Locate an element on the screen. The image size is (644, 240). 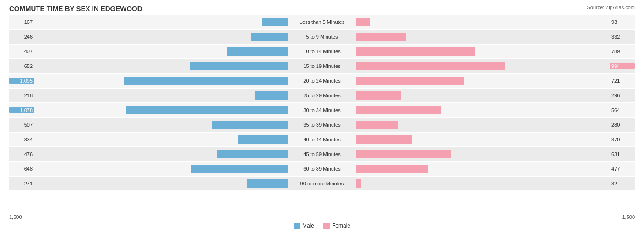
female-value: 32 is located at coordinates (622, 184).